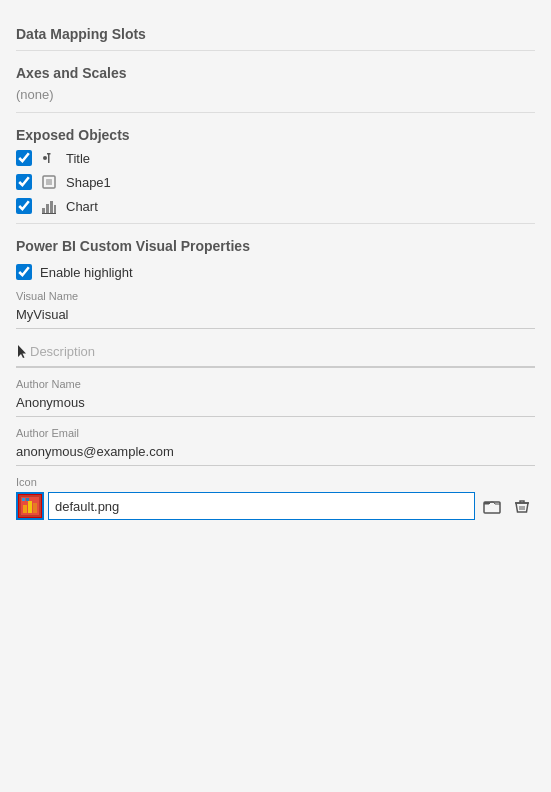  What do you see at coordinates (276, 398) in the screenshot?
I see `author-name-group: Author Name Anonymous` at bounding box center [276, 398].